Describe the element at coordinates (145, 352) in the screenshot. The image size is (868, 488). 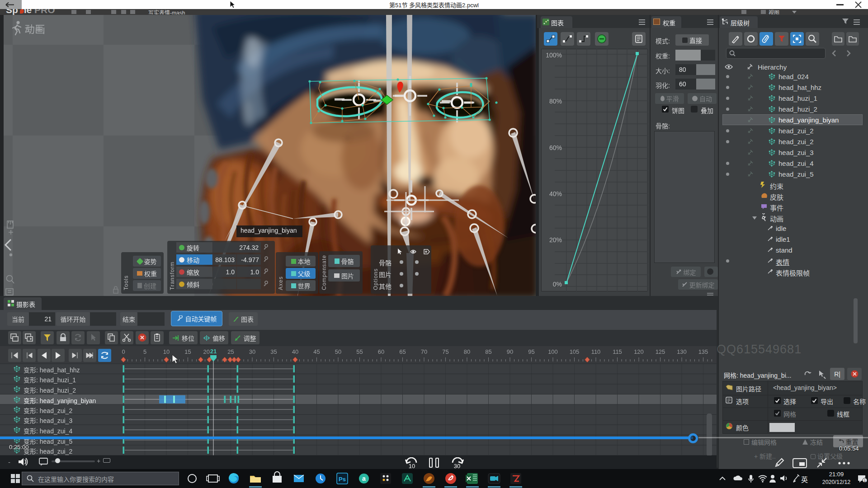
I see `svg-text: 5` at that location.